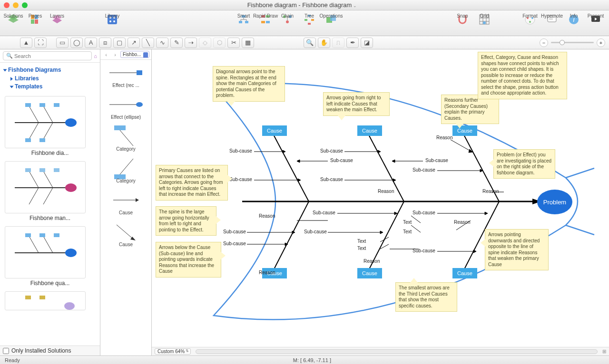 This screenshot has height=364, width=609. Describe the element at coordinates (48, 56) in the screenshot. I see `search-input: 🔍` at that location.